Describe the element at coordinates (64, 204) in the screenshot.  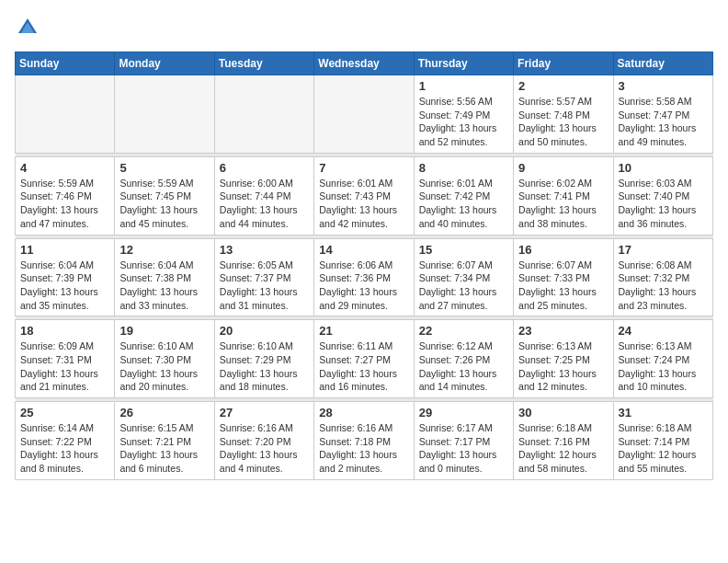
I see `day-detail: Sunrise: 5:59 AM Sunset: 7:46 PM Dayligh…` at that location.